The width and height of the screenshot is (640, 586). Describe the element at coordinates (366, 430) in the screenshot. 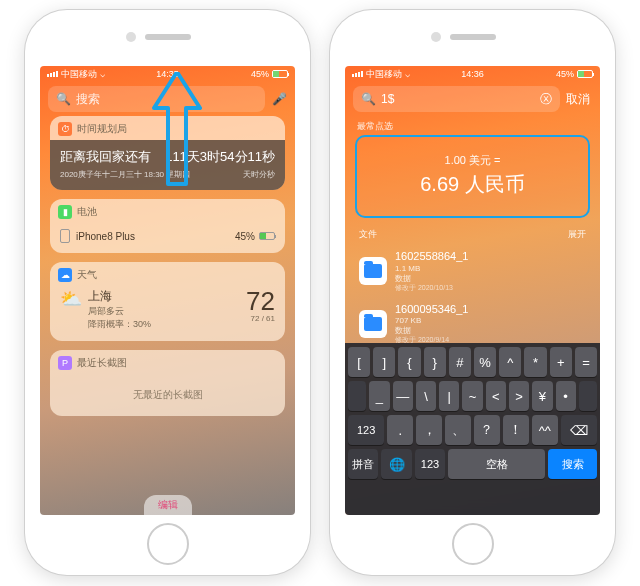

I see `key-shift: 123` at that location.